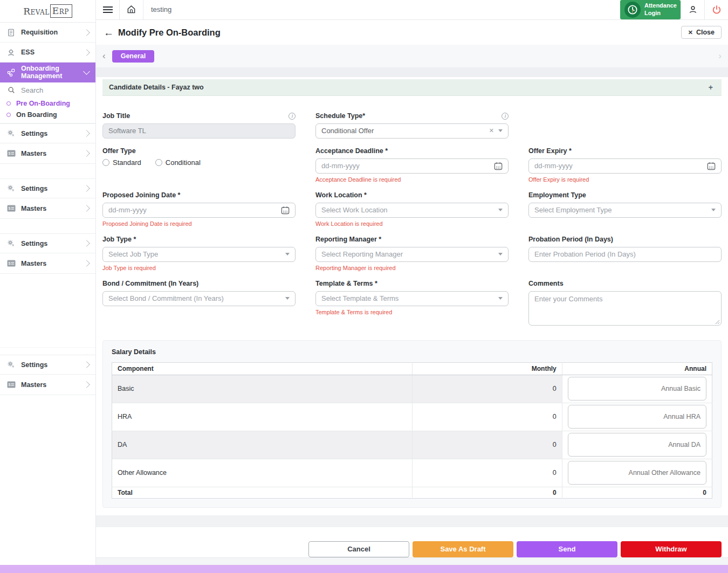 The height and width of the screenshot is (573, 728). Describe the element at coordinates (637, 493) in the screenshot. I see `total-annual: 0` at that location.